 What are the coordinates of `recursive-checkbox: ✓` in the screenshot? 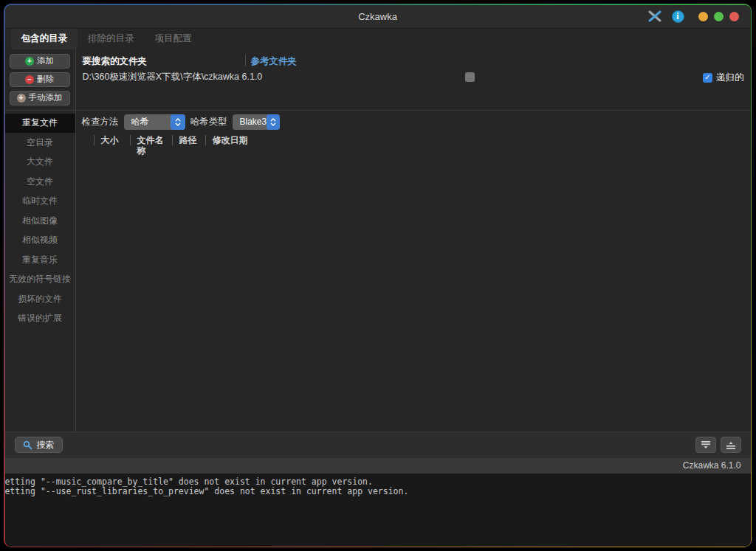 It's located at (707, 78).